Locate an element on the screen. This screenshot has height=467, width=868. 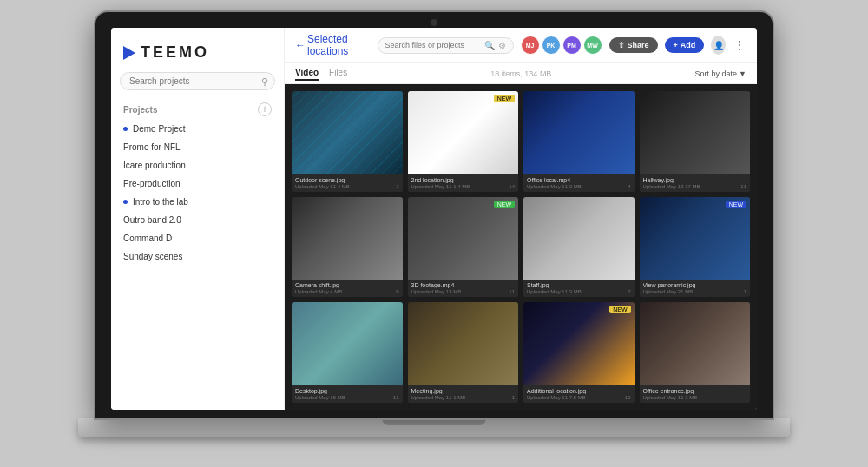
media-meta: Uploaded May 11 1 MB 1 is located at coordinates (464, 398).